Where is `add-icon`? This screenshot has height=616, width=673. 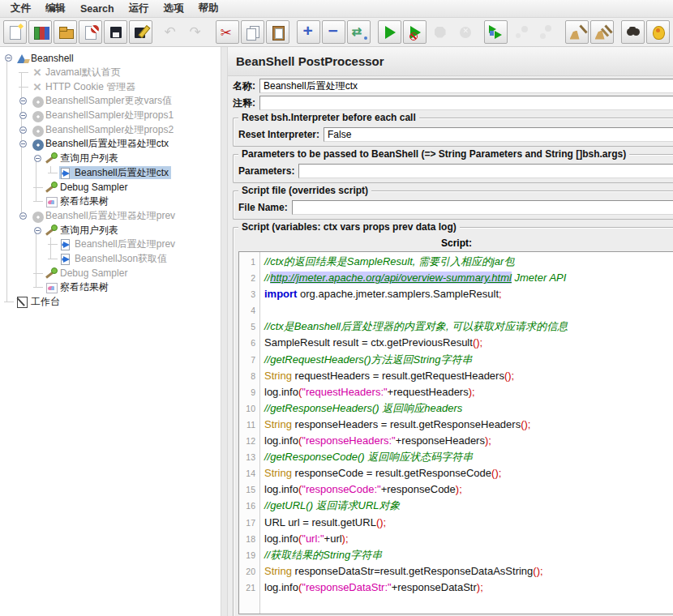 add-icon is located at coordinates (309, 32).